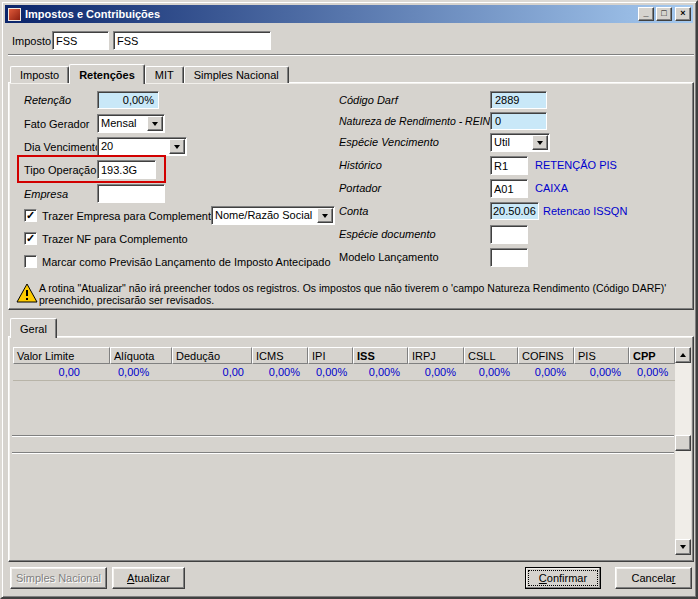 The image size is (698, 599). What do you see at coordinates (330, 356) in the screenshot?
I see `grid-header-ipi: IPI` at bounding box center [330, 356].